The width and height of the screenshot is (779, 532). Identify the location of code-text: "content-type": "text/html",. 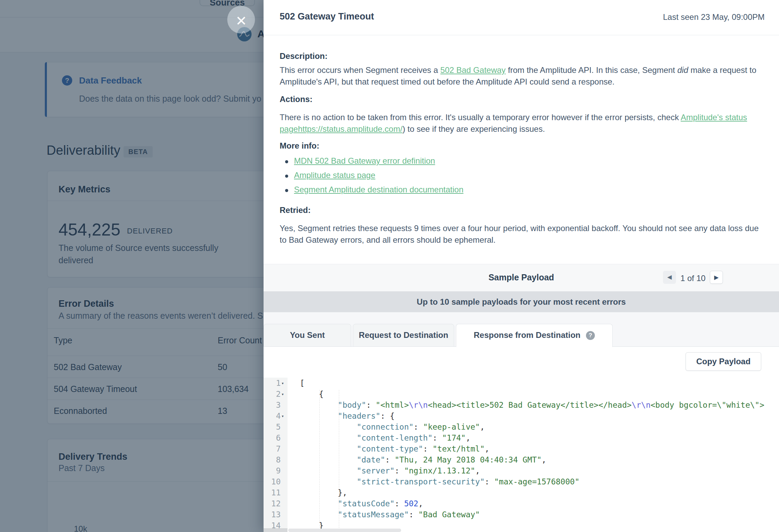
(395, 449).